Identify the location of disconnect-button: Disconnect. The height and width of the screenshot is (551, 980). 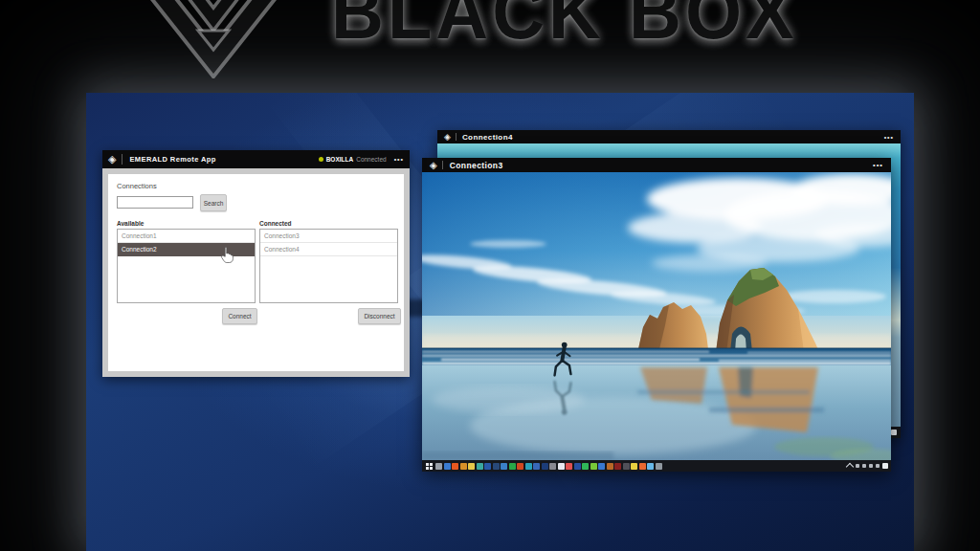
(379, 316).